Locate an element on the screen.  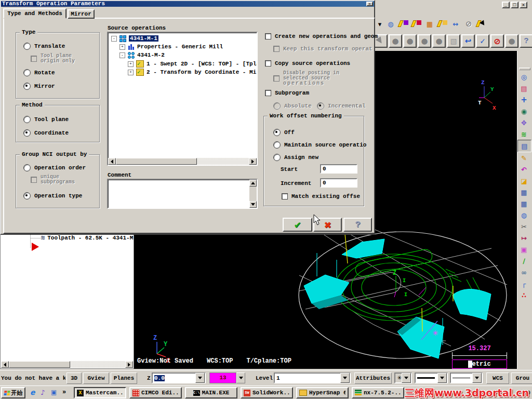
groups-button: Grou is located at coordinates (522, 378).